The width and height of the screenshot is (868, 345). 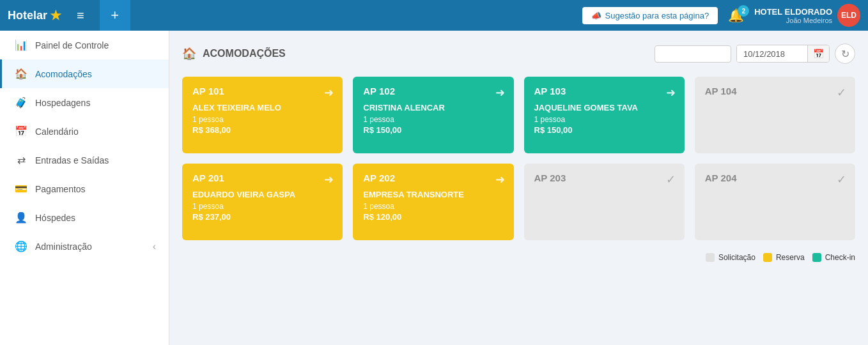 What do you see at coordinates (605, 178) in the screenshot?
I see `room-number: AP 203` at bounding box center [605, 178].